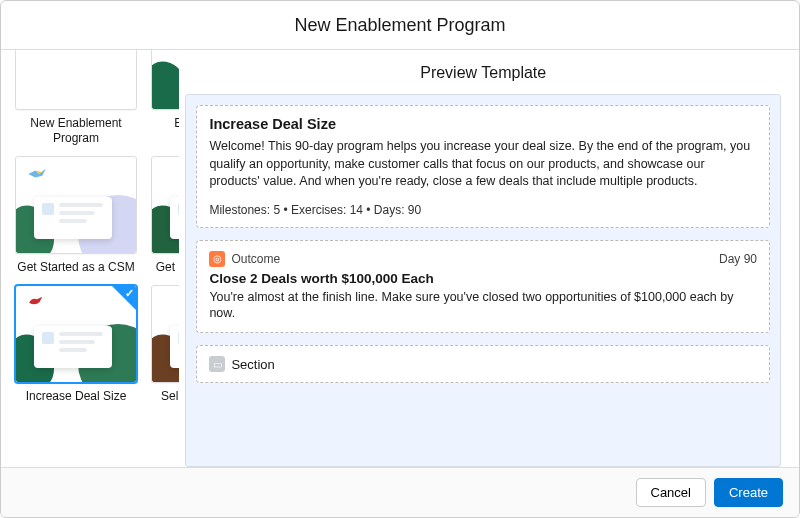 This screenshot has width=800, height=518. What do you see at coordinates (483, 164) in the screenshot?
I see `preview-template-description: Welcome! This 90-day program helps you i…` at bounding box center [483, 164].